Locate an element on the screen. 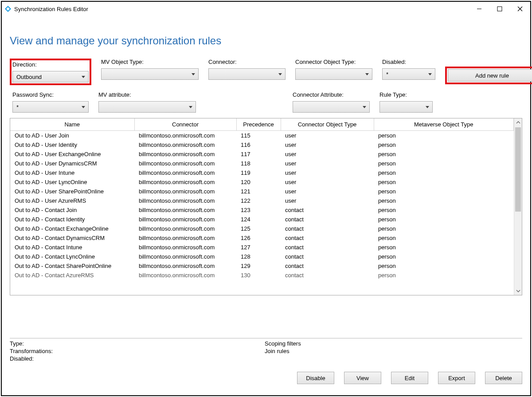 The height and width of the screenshot is (397, 532). view-button: View is located at coordinates (363, 378).